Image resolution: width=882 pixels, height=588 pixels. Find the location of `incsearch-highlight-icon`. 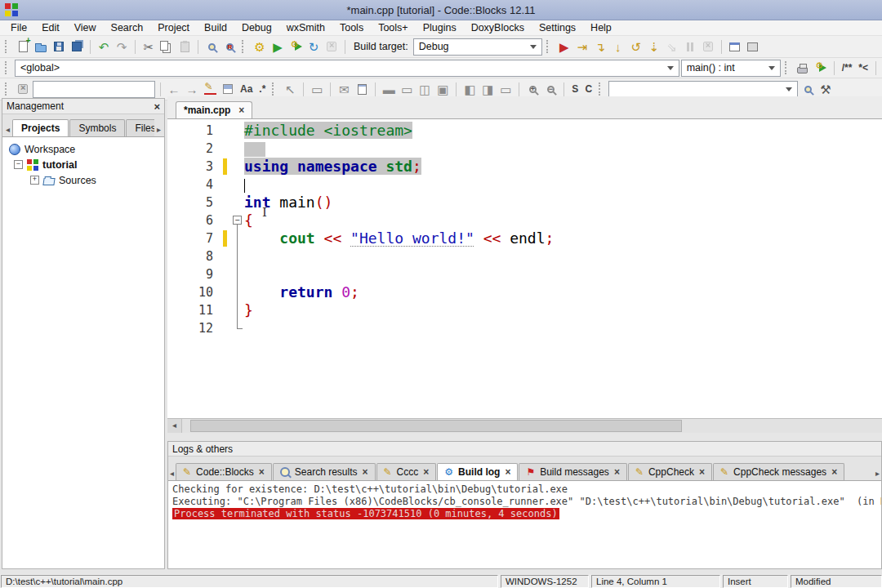

incsearch-highlight-icon is located at coordinates (210, 89).